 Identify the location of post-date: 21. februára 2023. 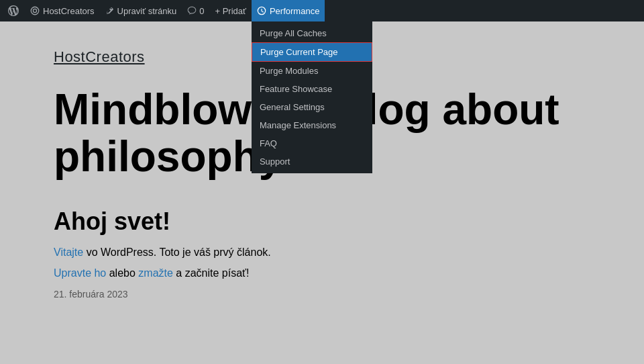
(322, 294).